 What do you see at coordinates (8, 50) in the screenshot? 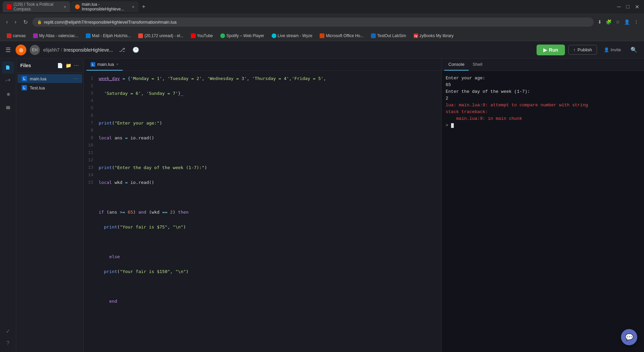
I see `hamburger-button: ☰` at bounding box center [8, 50].